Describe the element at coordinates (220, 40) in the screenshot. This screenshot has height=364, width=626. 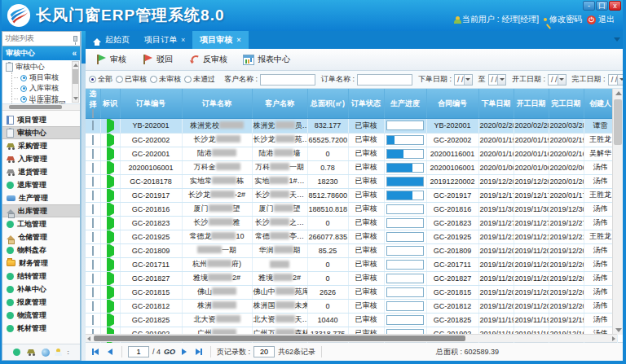
I see `tab-项目审核: 项目审核×` at that location.